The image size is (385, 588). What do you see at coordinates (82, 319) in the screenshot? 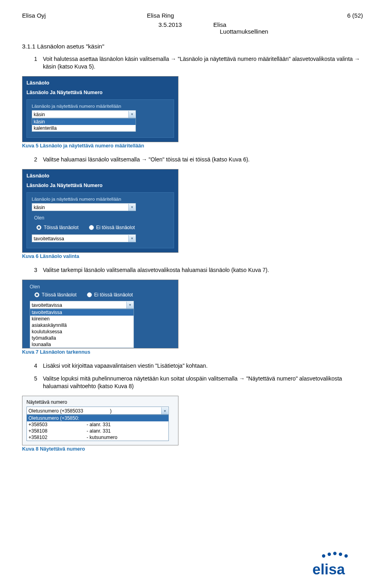
I see `fig7-option-1: kiireinen` at bounding box center [82, 319].